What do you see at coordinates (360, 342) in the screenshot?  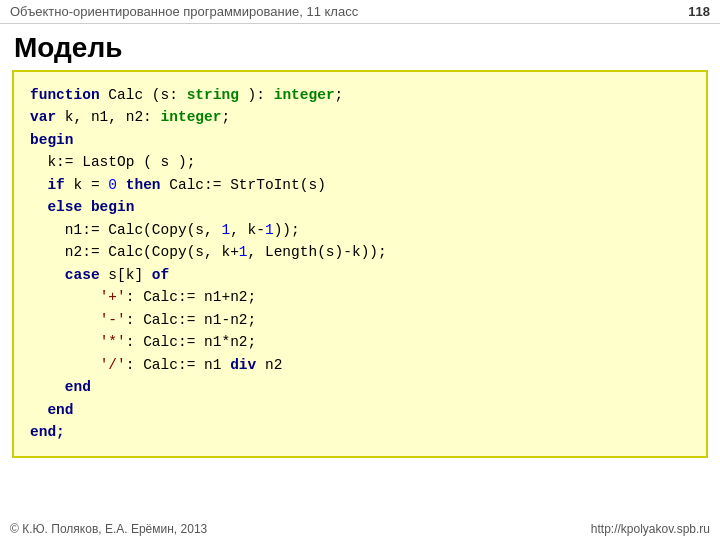 I see `code-line-12: '*': Calc:= n1*n2;` at bounding box center [360, 342].